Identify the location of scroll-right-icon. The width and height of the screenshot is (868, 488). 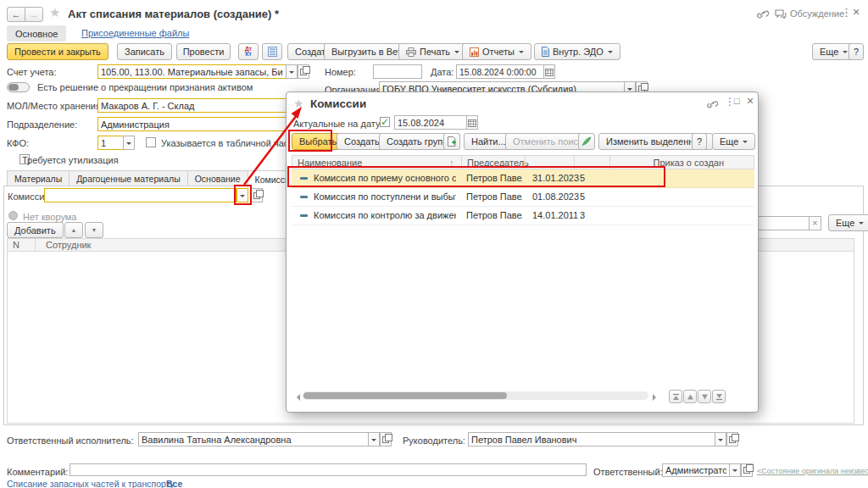
(656, 397).